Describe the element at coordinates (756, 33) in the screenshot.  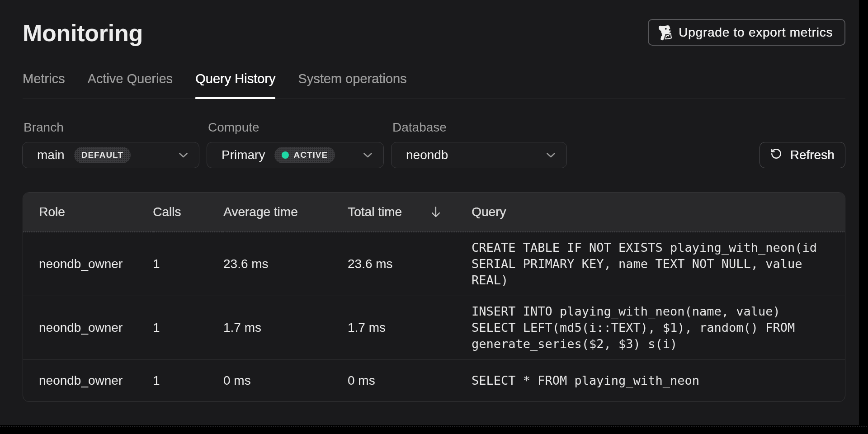
I see `upgrade-button-label: Upgrade to export metrics` at that location.